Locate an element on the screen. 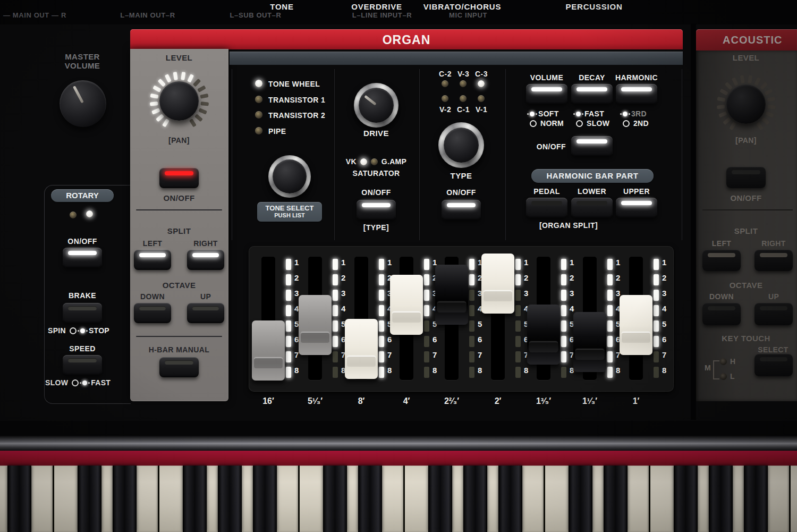 This screenshot has width=797, height=532. hbar-manual-button is located at coordinates (179, 367).